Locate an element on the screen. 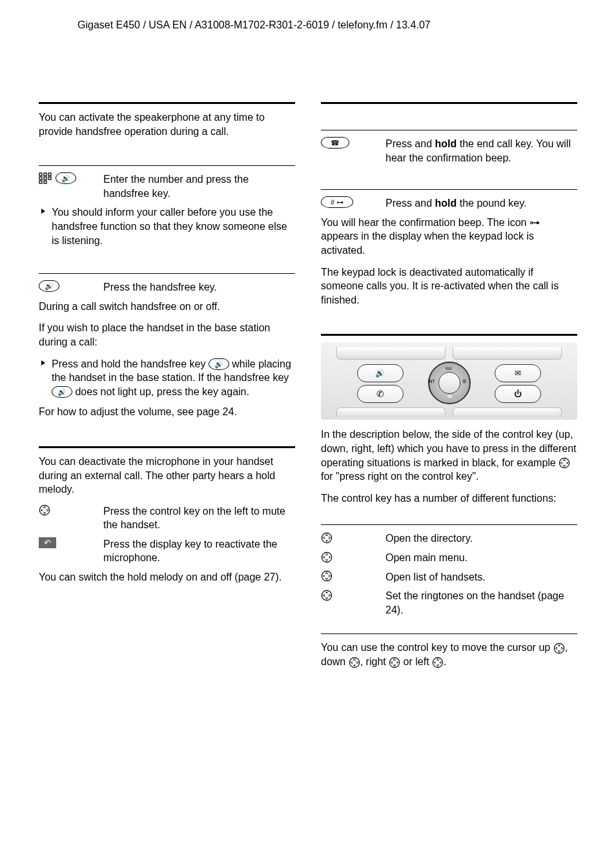 This screenshot has height=844, width=616. step-text: Press the display key to reactivate the … is located at coordinates (199, 551).